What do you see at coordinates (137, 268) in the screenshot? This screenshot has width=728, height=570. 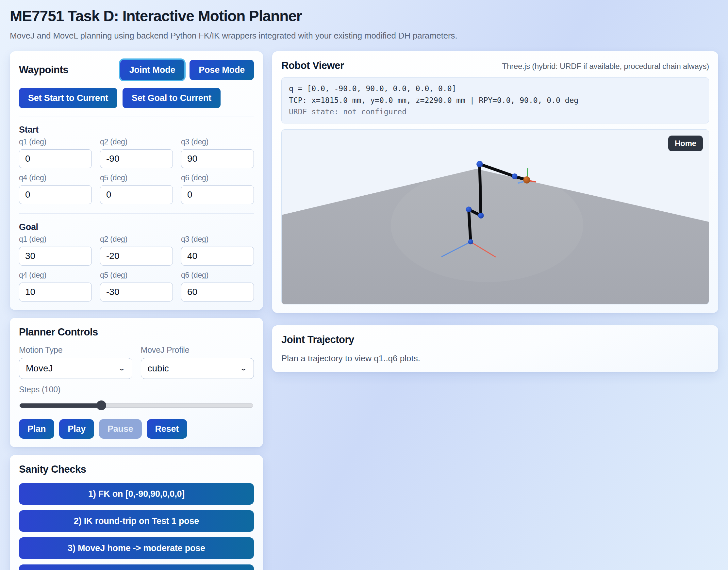 I see `goal-fields-grid: q1 (deg) q2 (deg) q3 (deg) q4 (deg)` at bounding box center [137, 268].